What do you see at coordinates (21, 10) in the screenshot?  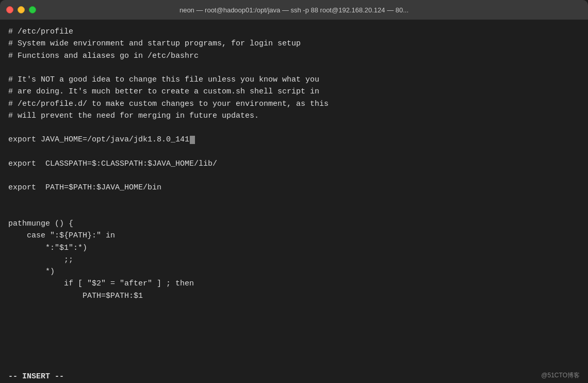 I see `traffic-lights` at bounding box center [21, 10].